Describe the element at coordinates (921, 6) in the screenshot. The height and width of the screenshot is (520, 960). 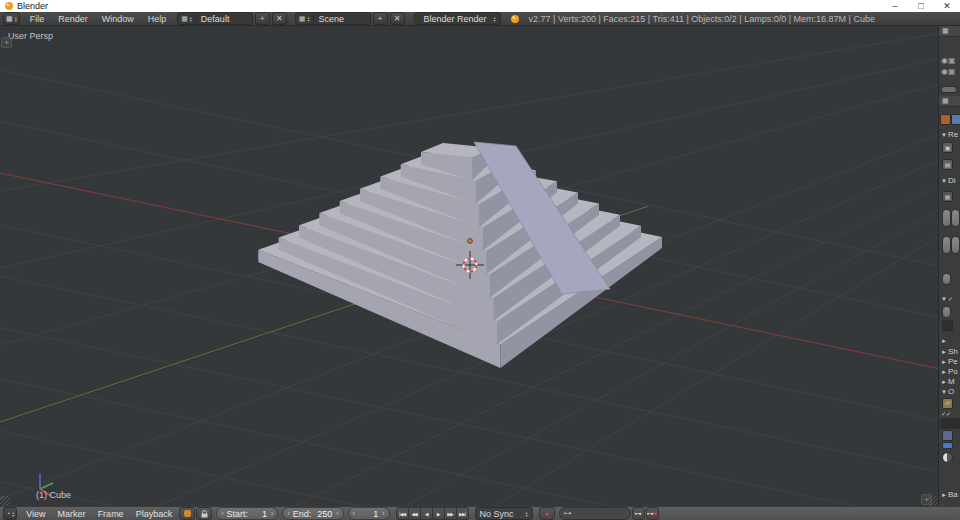
I see `maximize-button: □` at that location.